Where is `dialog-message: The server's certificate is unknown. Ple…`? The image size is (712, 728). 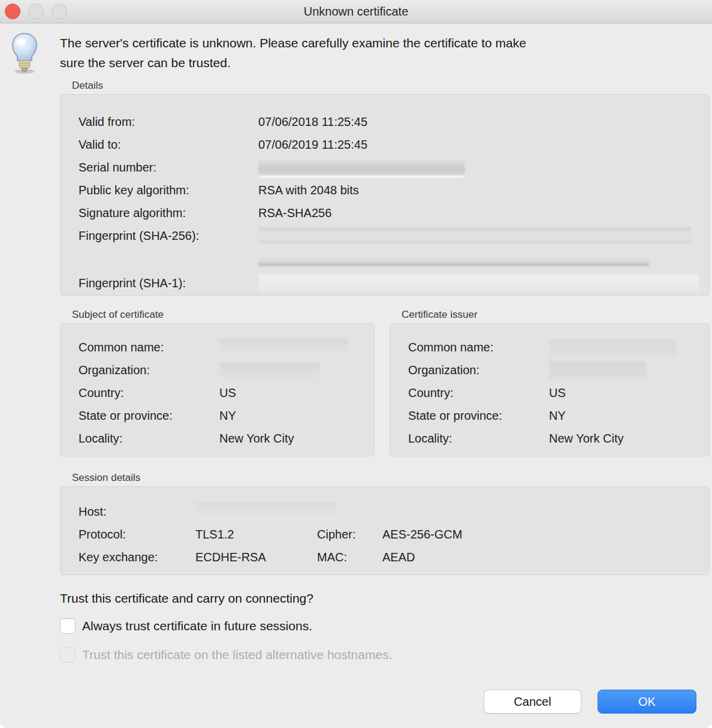 dialog-message: The server's certificate is unknown. Ple… is located at coordinates (297, 53).